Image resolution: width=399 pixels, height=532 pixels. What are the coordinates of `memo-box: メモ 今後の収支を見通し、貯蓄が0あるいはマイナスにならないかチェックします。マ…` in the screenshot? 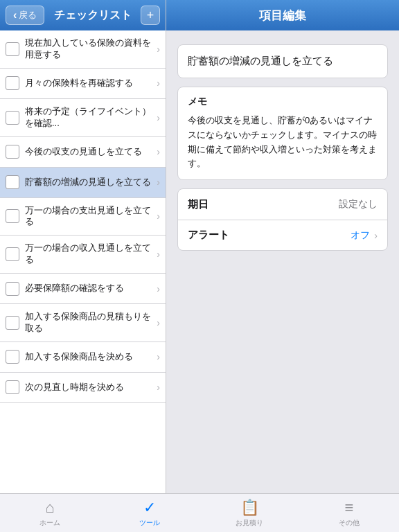 It's located at (283, 133).